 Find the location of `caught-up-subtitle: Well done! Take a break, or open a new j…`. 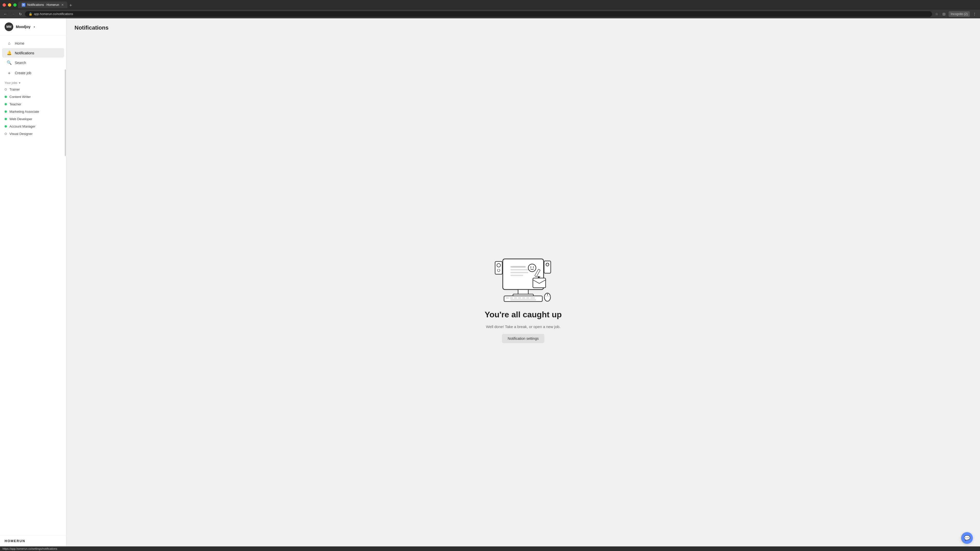

caught-up-subtitle: Well done! Take a break, or open a new j… is located at coordinates (523, 327).